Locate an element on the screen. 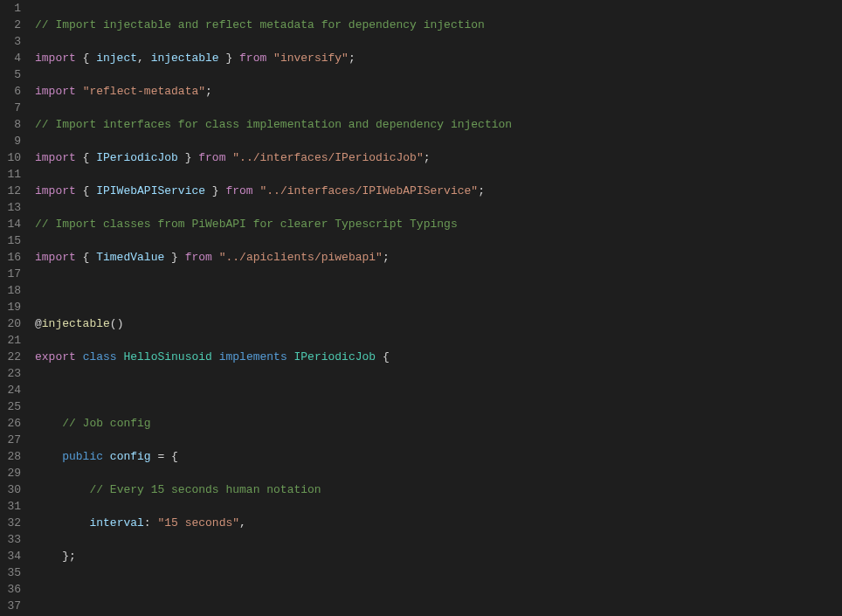  line-number: 1 is located at coordinates (10, 9).